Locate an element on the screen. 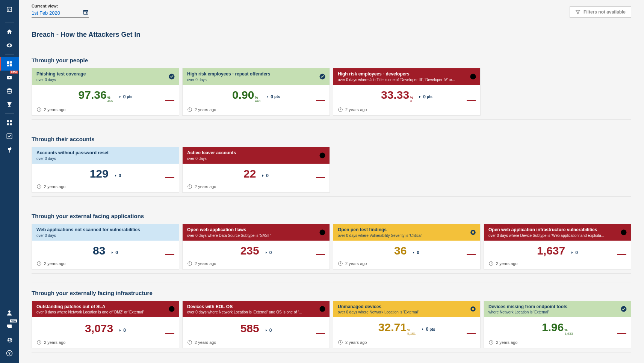 The width and height of the screenshot is (644, 363). sidebar-item-dashboards is located at coordinates (9, 64).